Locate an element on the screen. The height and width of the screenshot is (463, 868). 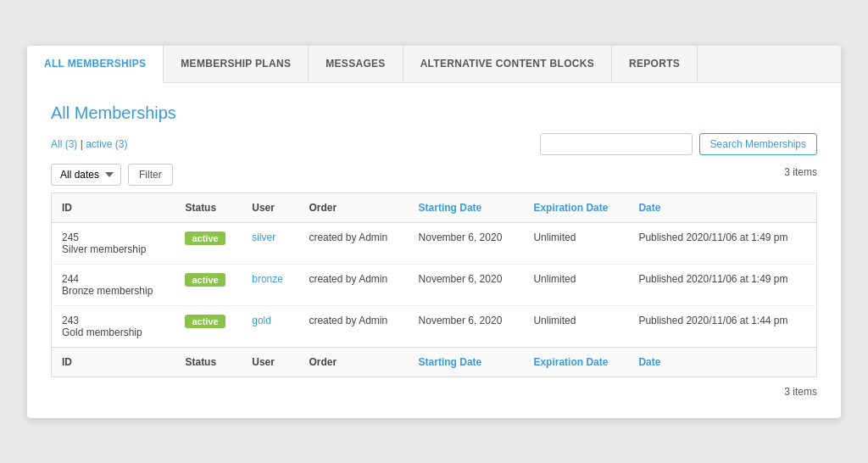
status-badge-1: active is located at coordinates (205, 280).